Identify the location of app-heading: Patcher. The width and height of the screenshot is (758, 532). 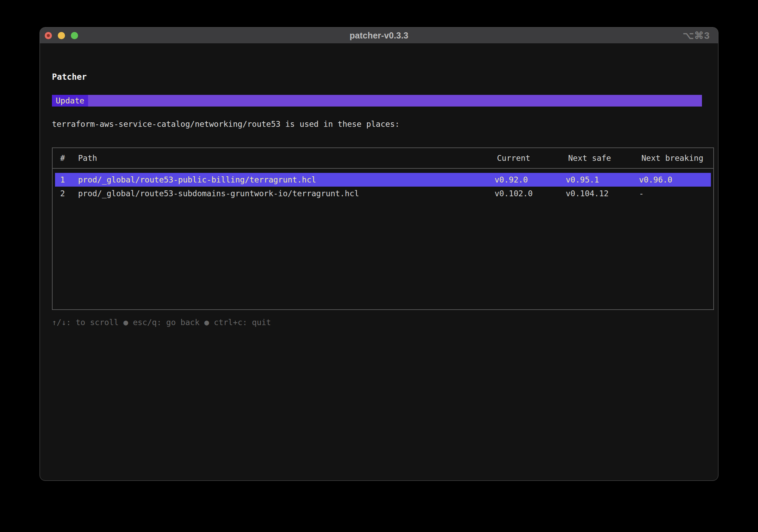
(385, 77).